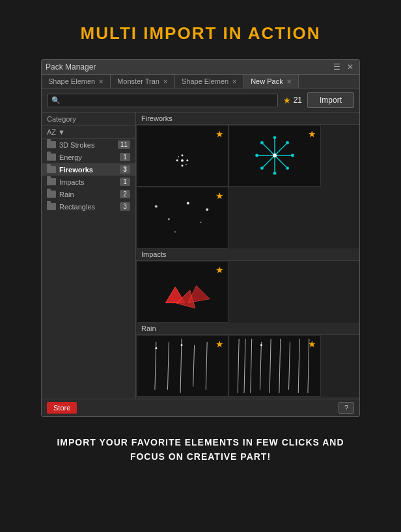 The width and height of the screenshot is (401, 532). What do you see at coordinates (51, 207) in the screenshot?
I see `folder-icon-rectangles` at bounding box center [51, 207].